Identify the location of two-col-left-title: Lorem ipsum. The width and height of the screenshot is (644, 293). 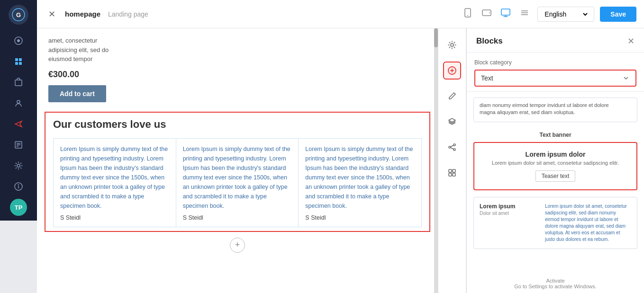
(510, 206).